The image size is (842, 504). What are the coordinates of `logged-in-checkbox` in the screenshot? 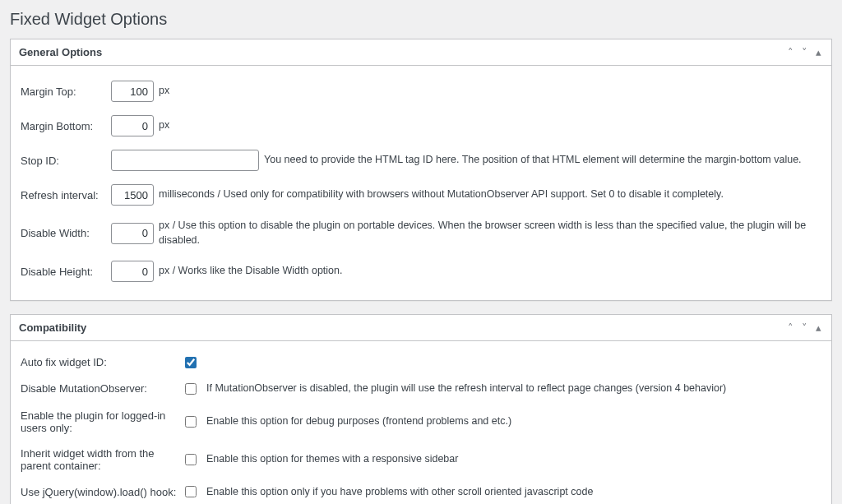 It's located at (191, 422).